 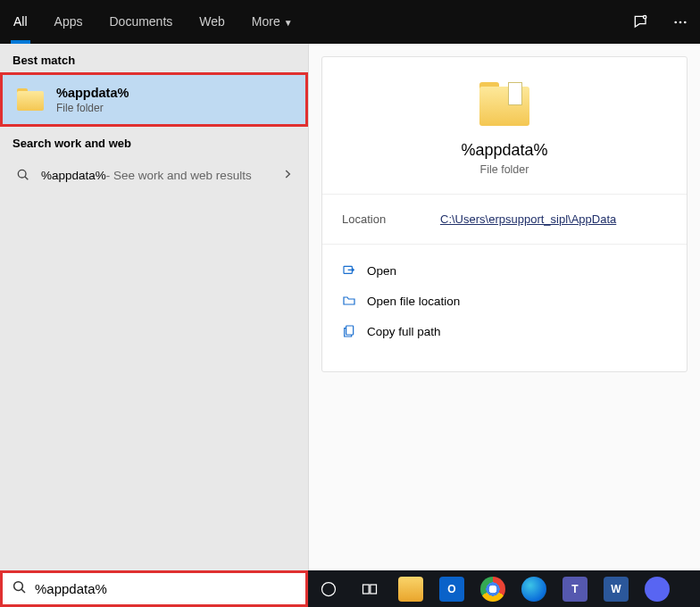 I want to click on web-result-term: %appdata%, so click(x=73, y=175).